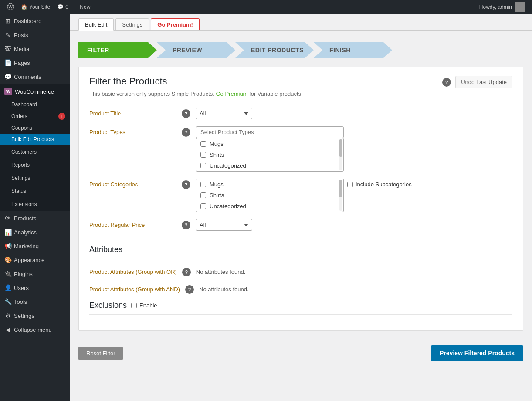 The height and width of the screenshot is (401, 532). I want to click on sidebar-item-customers: Customers, so click(35, 152).